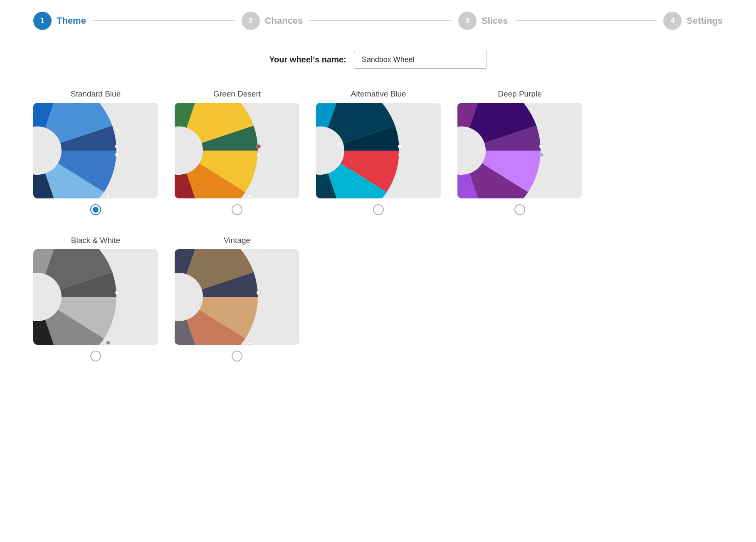 Image resolution: width=756 pixels, height=542 pixels. I want to click on theme-card-alternative-blue, so click(378, 151).